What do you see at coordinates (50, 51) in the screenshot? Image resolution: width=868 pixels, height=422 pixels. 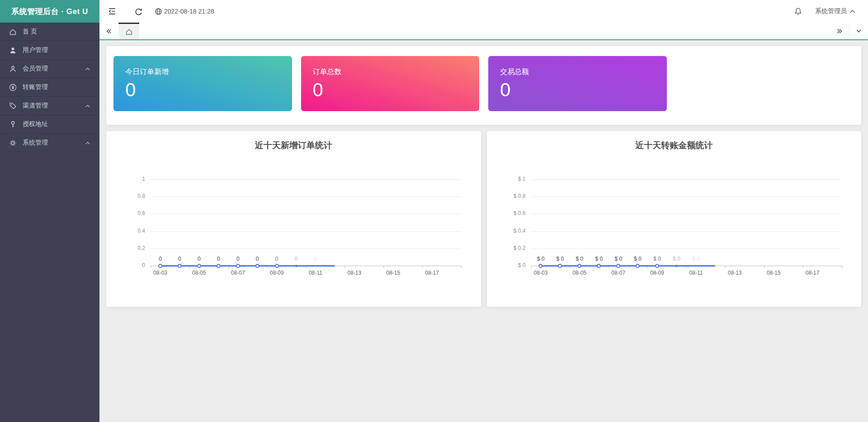 I see `sidebar-item-users: 用户管理` at bounding box center [50, 51].